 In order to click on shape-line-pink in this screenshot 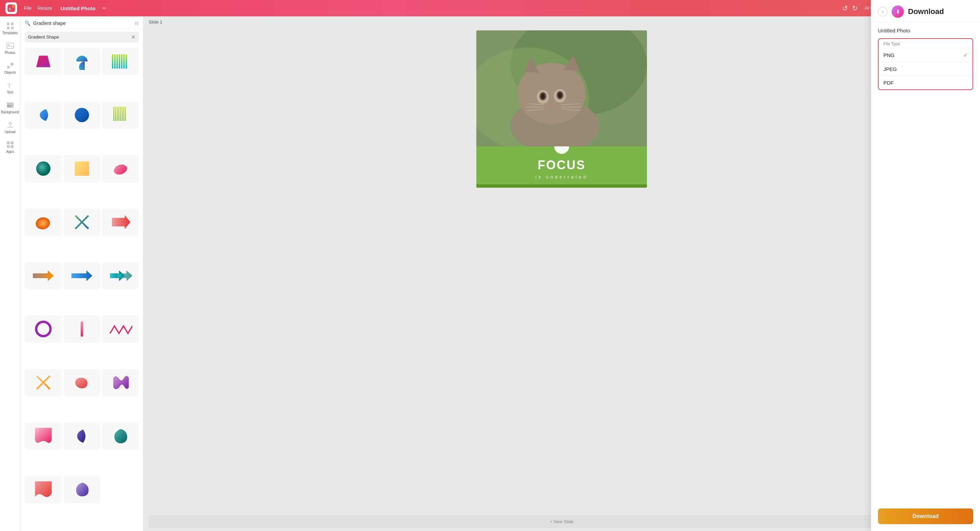, I will do `click(82, 329)`.